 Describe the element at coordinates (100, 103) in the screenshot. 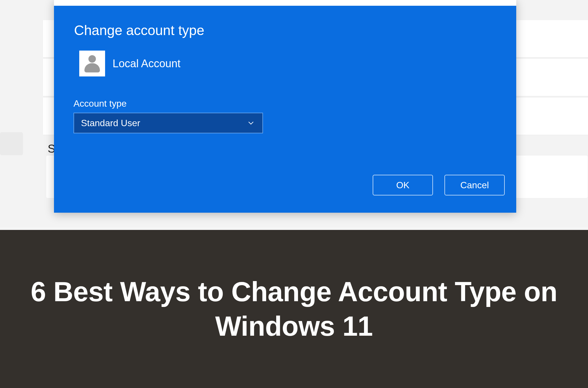

I see `account-type-label: Account type` at that location.